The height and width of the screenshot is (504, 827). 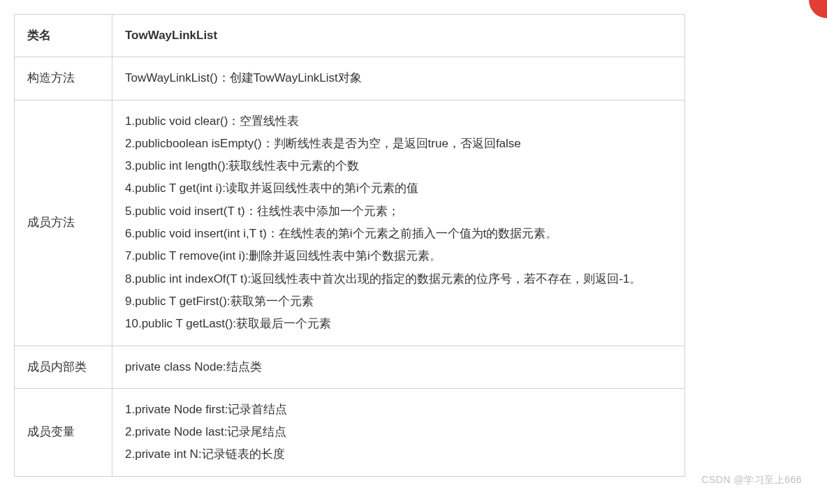 What do you see at coordinates (398, 410) in the screenshot?
I see `field-item: 1.private Node first:记录首结点` at bounding box center [398, 410].